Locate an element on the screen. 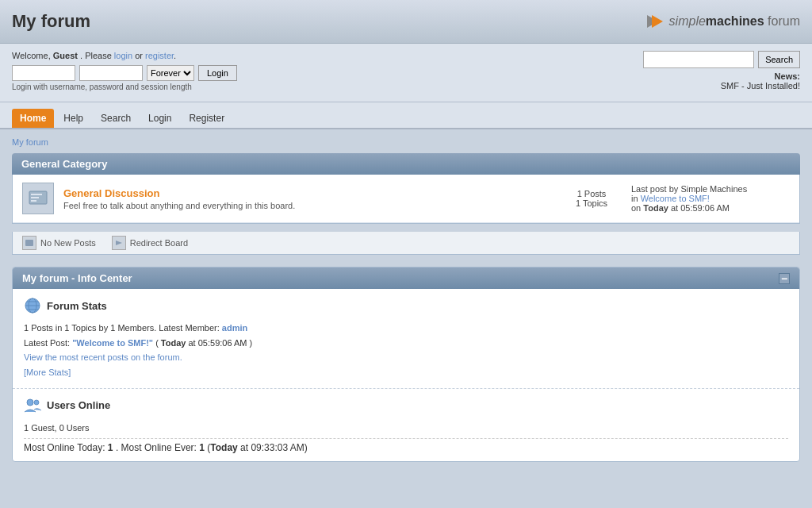 The height and width of the screenshot is (508, 812). no-new-posts-label: No New Posts is located at coordinates (68, 243).